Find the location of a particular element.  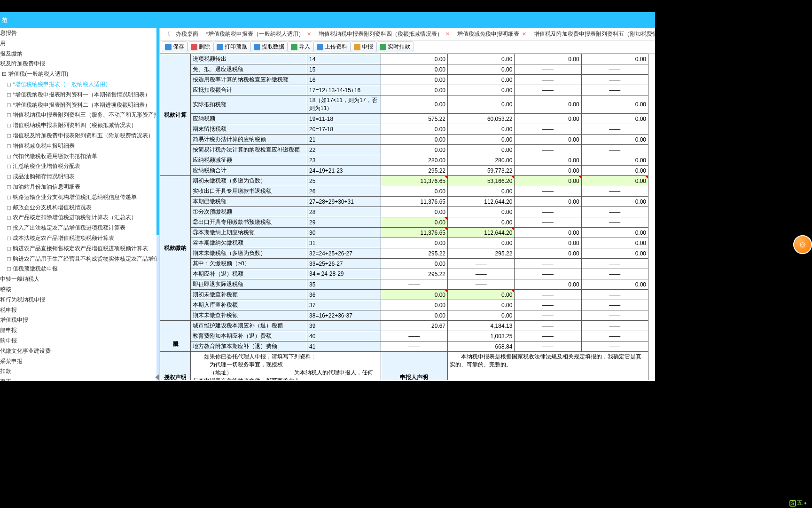

sidebar-item-7: *增值税纳税申报表附列资料二（本期进项税额明细表） is located at coordinates (80, 105).